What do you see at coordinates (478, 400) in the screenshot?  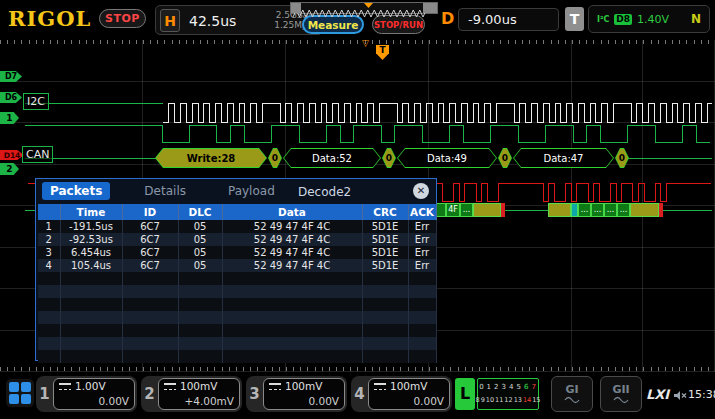 I see `la-digit: 8` at bounding box center [478, 400].